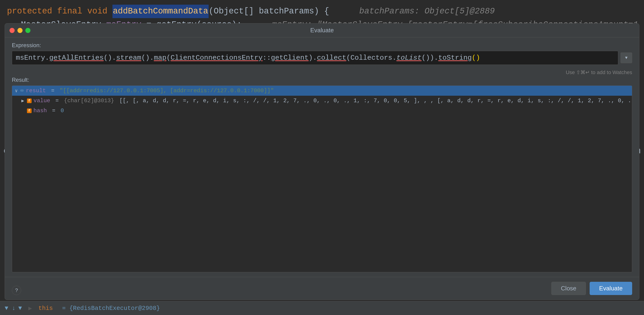 This screenshot has width=644, height=315. I want to click on field-icon: f, so click(29, 101).